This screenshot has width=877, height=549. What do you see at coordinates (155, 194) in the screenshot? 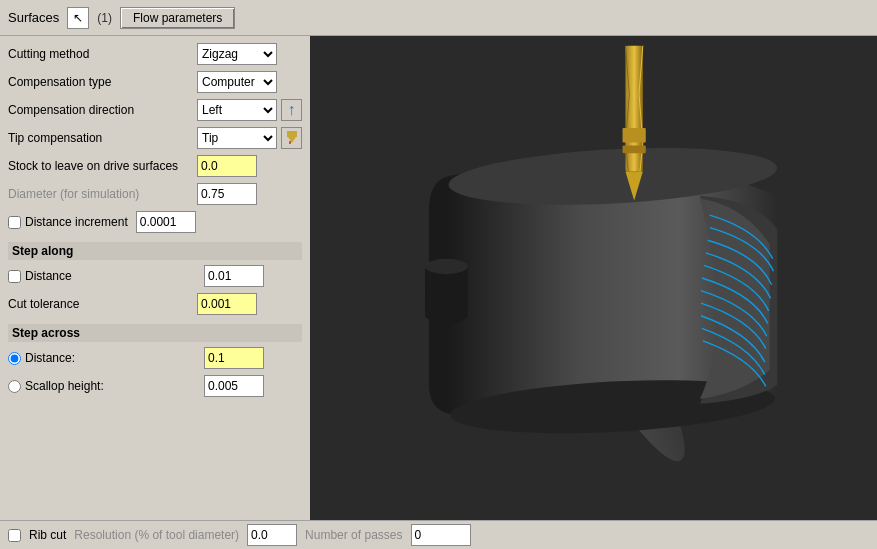
I see `diameter-row: Diameter (for simulation)` at bounding box center [155, 194].